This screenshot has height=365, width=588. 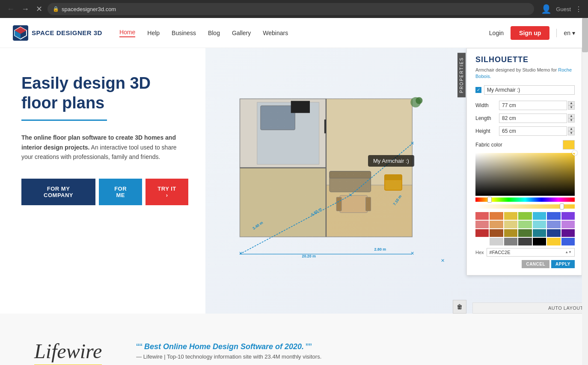 What do you see at coordinates (531, 252) in the screenshot?
I see `hex-input: #FACC2E ▲▼` at bounding box center [531, 252].